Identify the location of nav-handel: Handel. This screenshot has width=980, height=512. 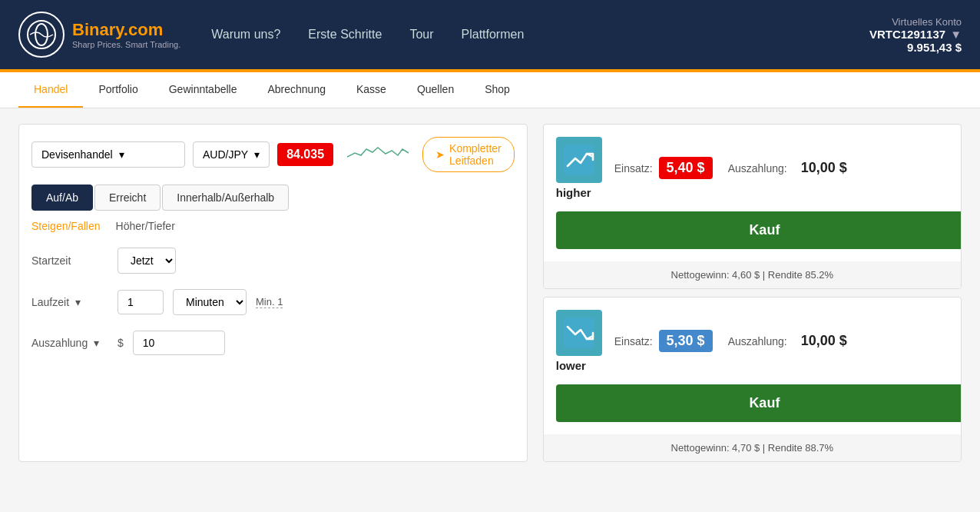
(51, 90).